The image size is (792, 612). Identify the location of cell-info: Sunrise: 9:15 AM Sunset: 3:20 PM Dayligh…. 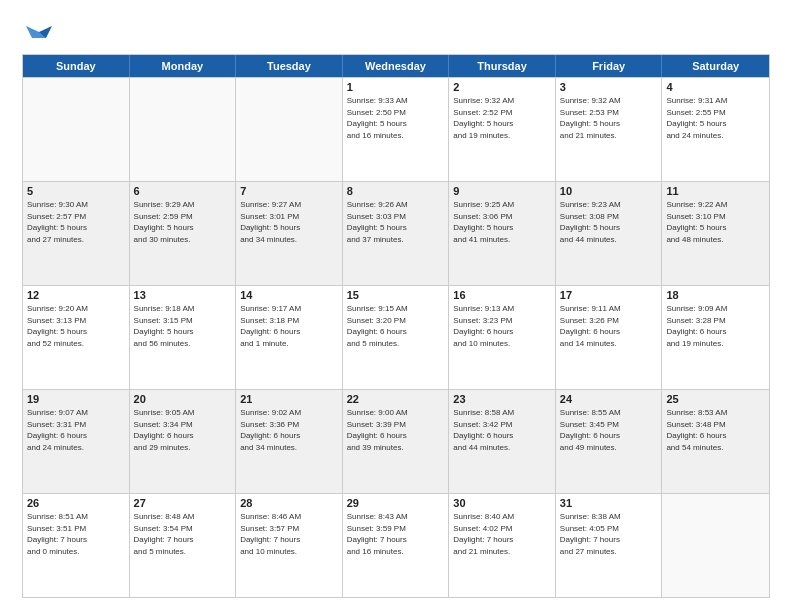
(396, 326).